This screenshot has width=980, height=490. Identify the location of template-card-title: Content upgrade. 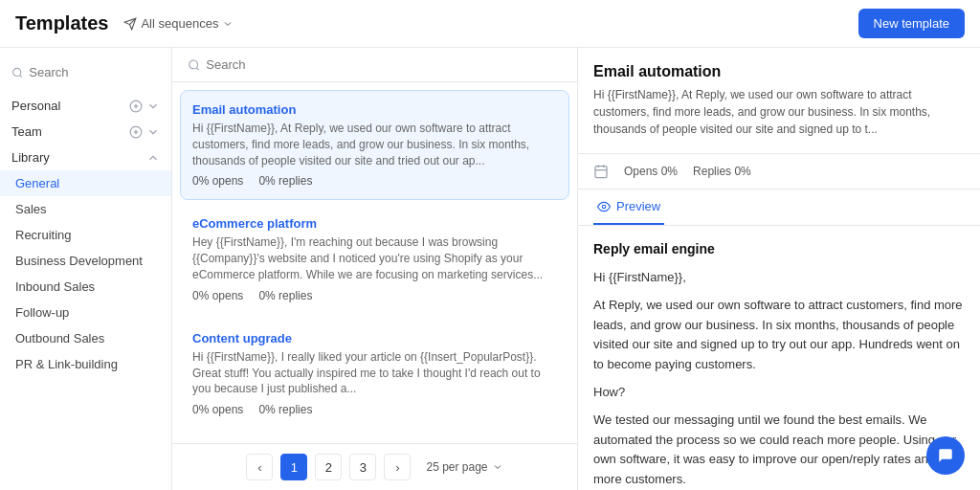
(375, 339).